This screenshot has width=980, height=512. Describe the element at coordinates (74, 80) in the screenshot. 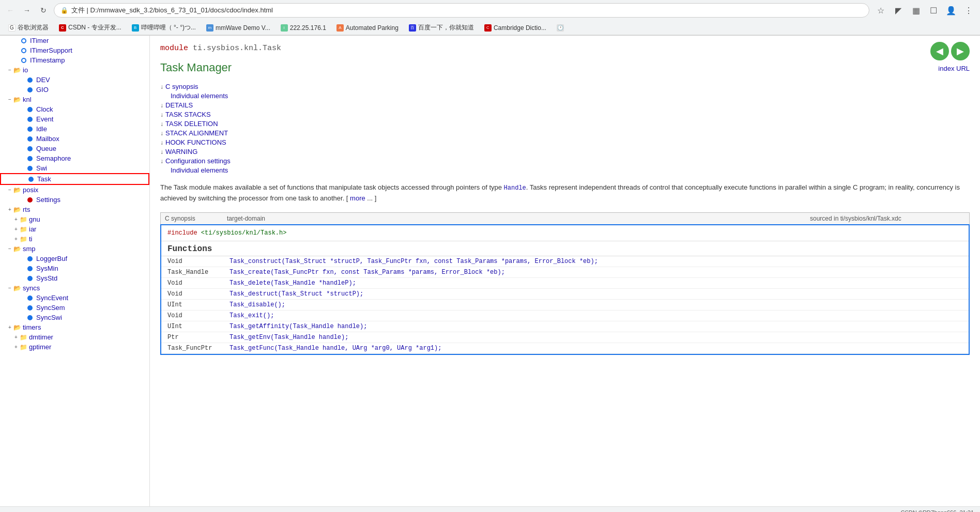

I see `sidebar-item-dev: DEV` at that location.